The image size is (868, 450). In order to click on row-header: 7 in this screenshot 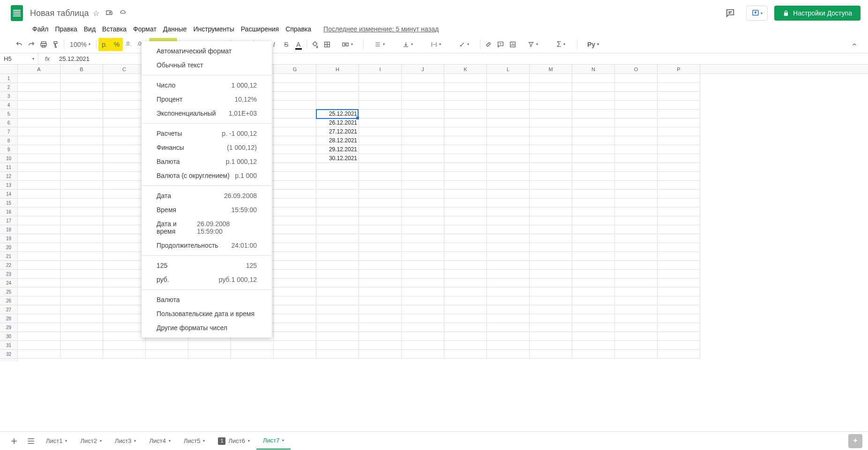, I will do `click(8, 132)`.